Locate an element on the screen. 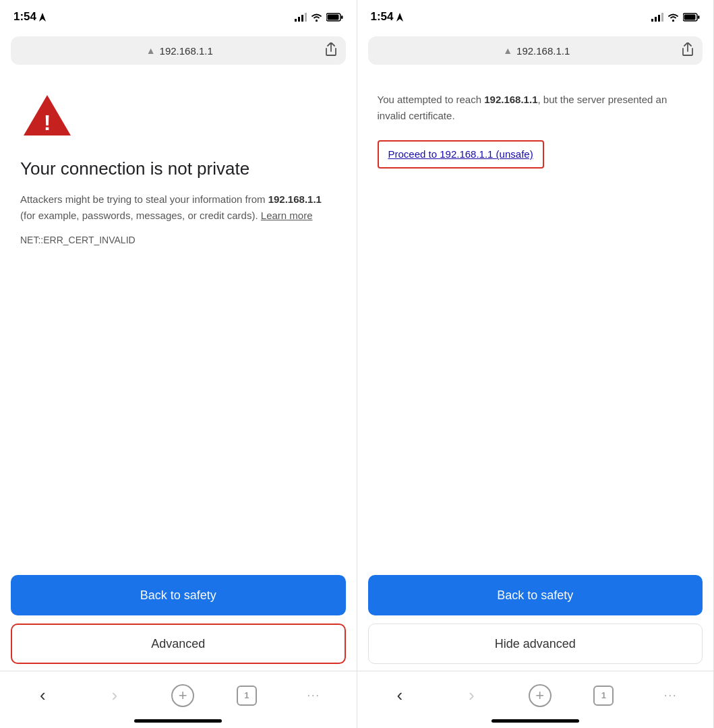 The width and height of the screenshot is (714, 728). learn-more-link: Learn more is located at coordinates (287, 216).